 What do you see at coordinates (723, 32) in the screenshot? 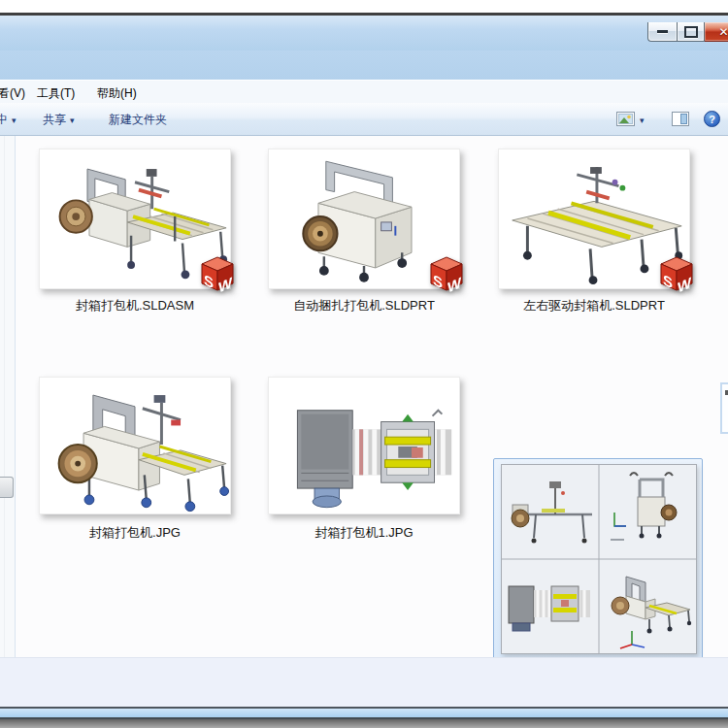
I see `close-icon: ✕` at bounding box center [723, 32].